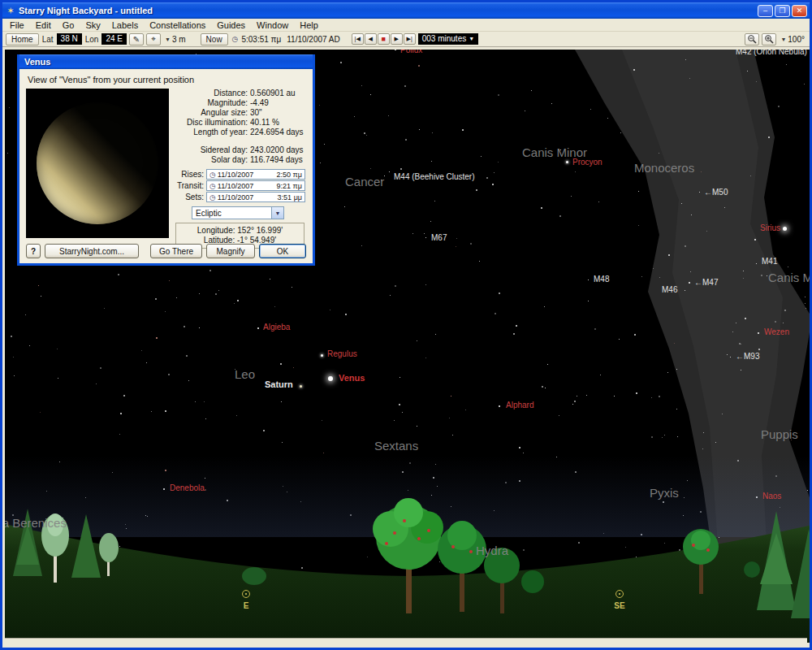  I want to click on menu-help: Help, so click(309, 25).